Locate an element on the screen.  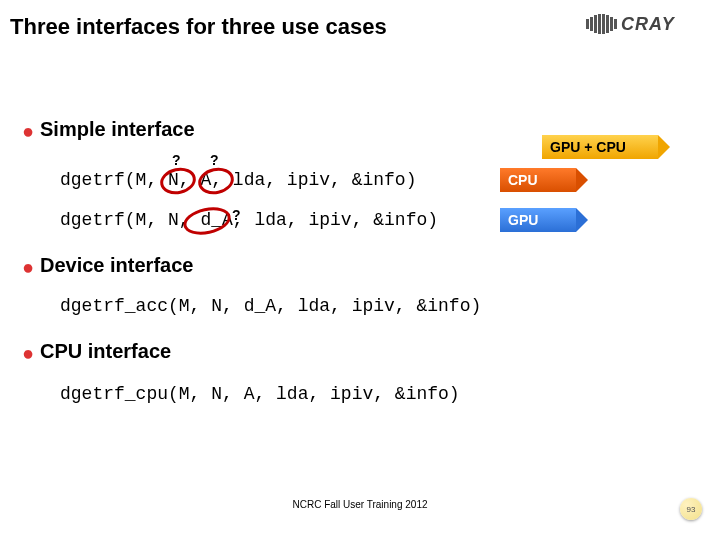
code-device: dgetrf_acc(M, N, d_A, lda, ipiv, &info) is located at coordinates (270, 306).